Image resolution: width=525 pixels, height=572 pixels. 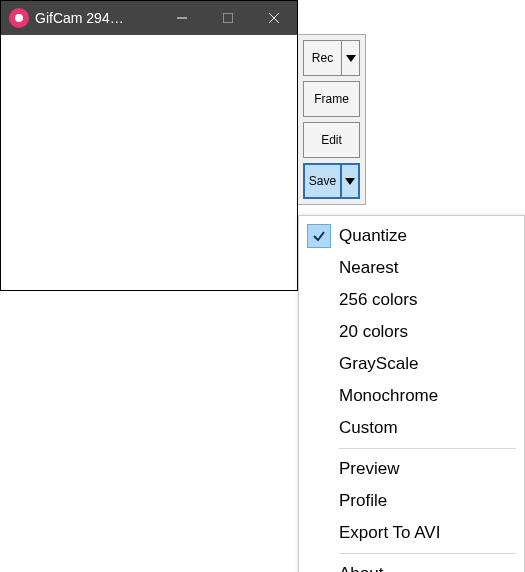 I want to click on menu-item: Monochrome, so click(x=412, y=396).